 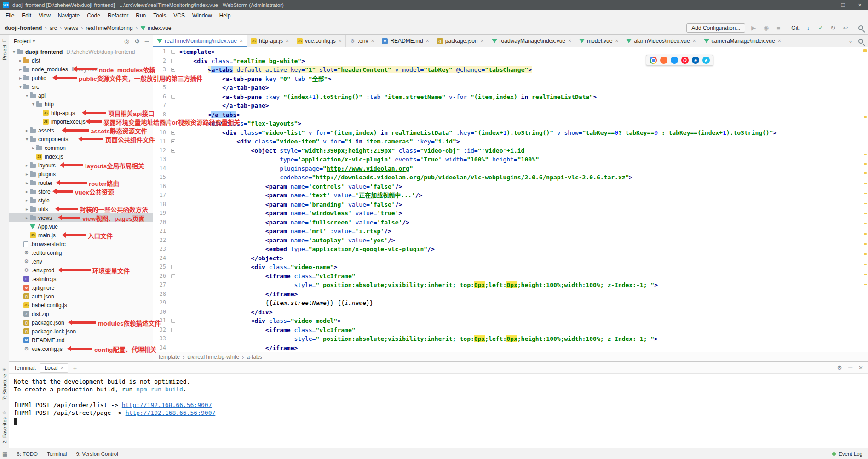 I want to click on tree-item-dist: ▸dist, so click(x=81, y=61).